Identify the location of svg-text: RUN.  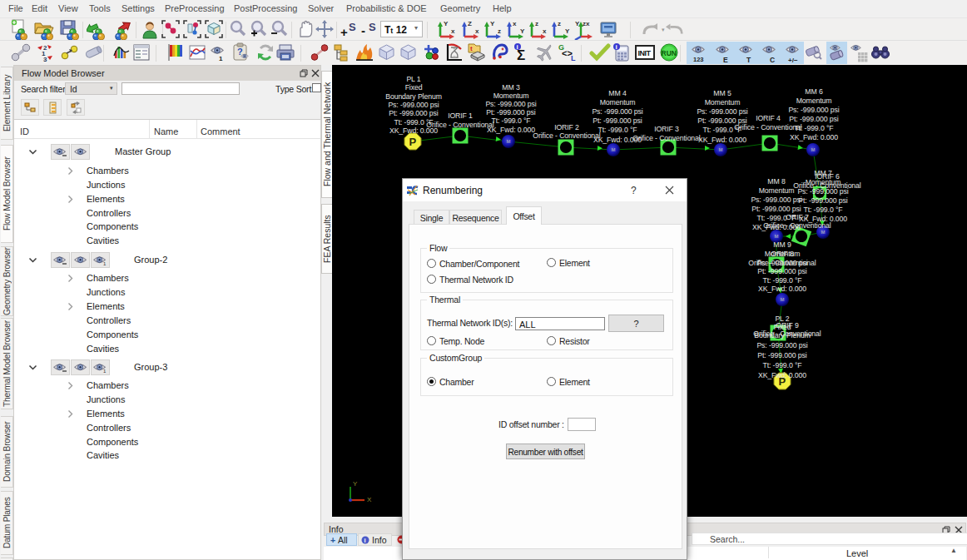
(669, 53).